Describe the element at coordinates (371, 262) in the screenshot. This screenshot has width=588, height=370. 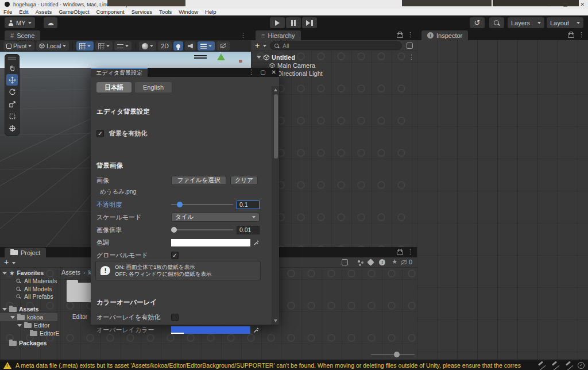
I see `filter-by-label-icon` at that location.